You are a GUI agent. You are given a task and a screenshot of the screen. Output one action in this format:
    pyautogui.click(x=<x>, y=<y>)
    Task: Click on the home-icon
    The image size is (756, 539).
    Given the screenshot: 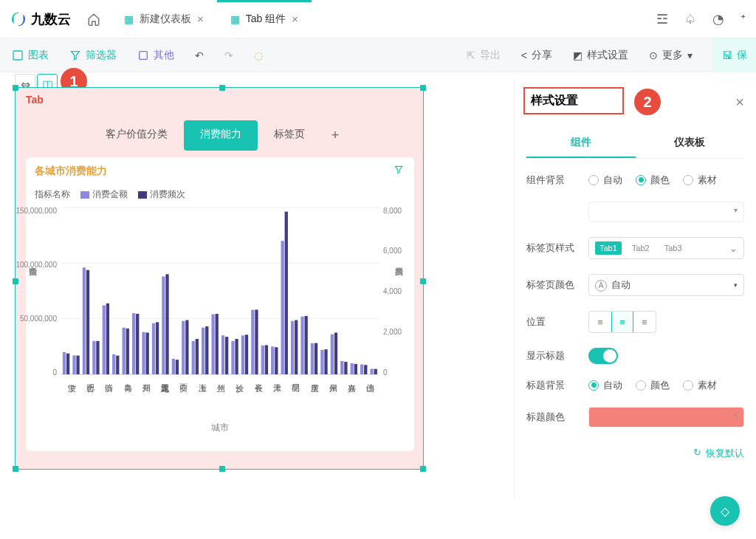 What is the action you would take?
    pyautogui.click(x=94, y=19)
    